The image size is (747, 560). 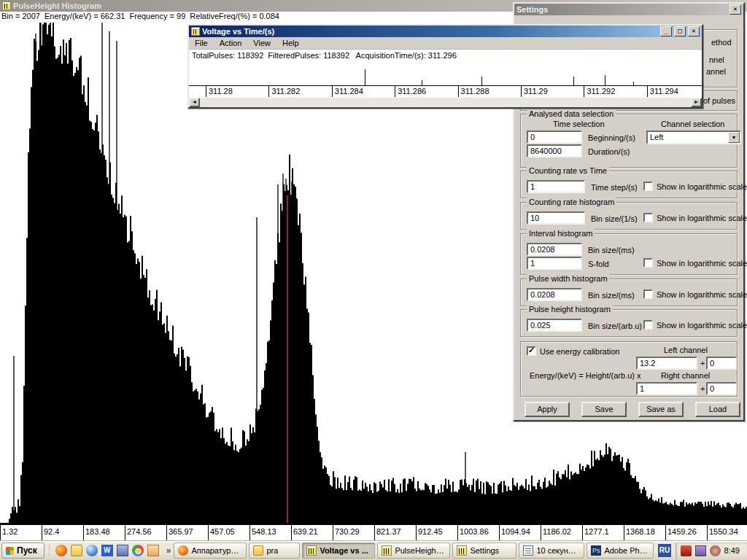 What do you see at coordinates (664, 551) in the screenshot?
I see `language-indicator: RU` at bounding box center [664, 551].